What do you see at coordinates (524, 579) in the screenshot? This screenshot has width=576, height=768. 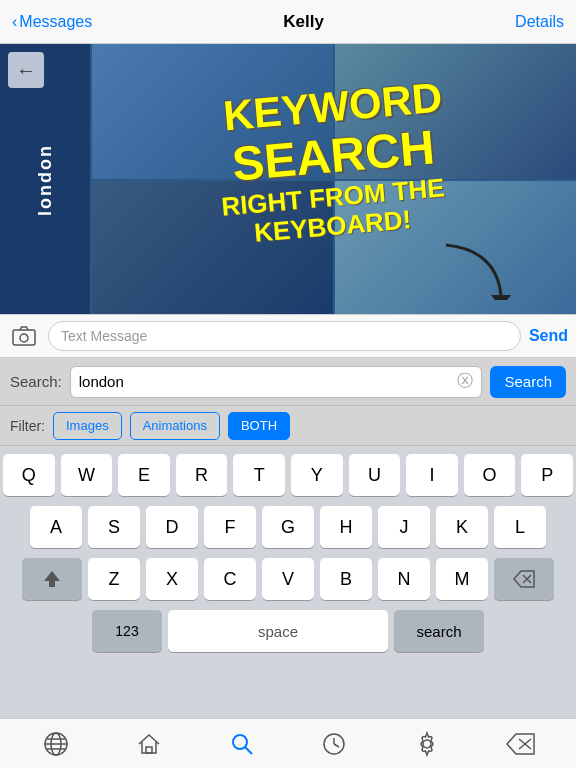 I see `delete-key` at bounding box center [524, 579].